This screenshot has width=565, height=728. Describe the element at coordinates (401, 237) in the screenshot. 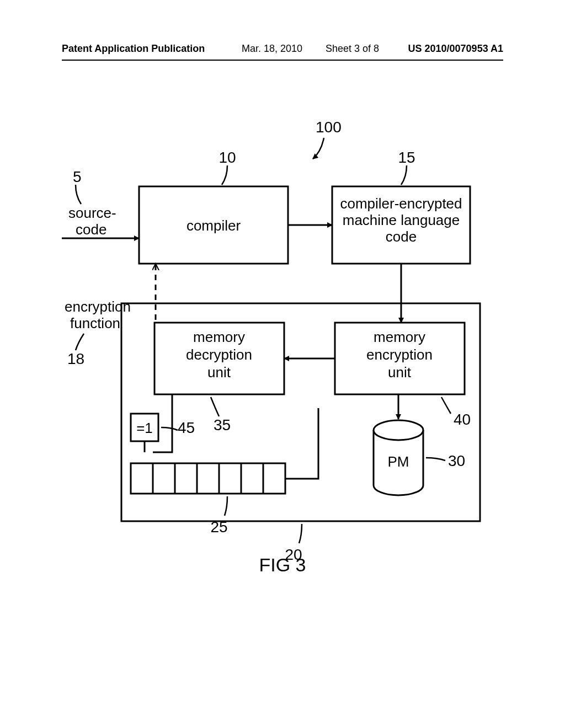

I see `encrypted-label-3: code` at that location.